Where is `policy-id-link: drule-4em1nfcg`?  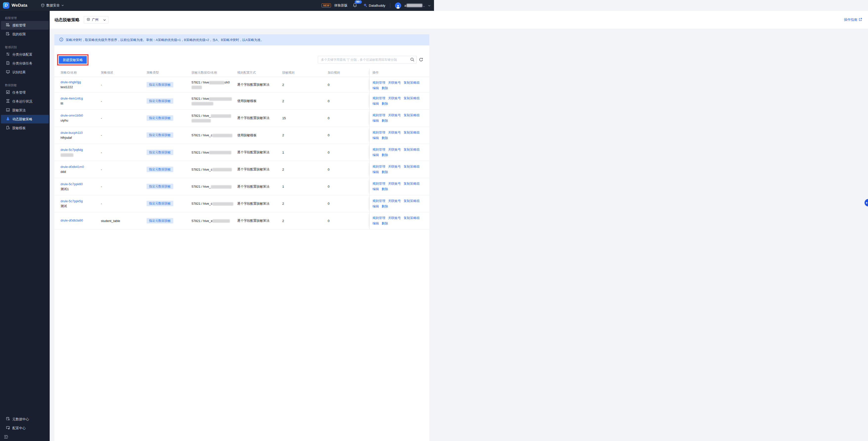
policy-id-link: drule-4em1nfcg is located at coordinates (72, 98).